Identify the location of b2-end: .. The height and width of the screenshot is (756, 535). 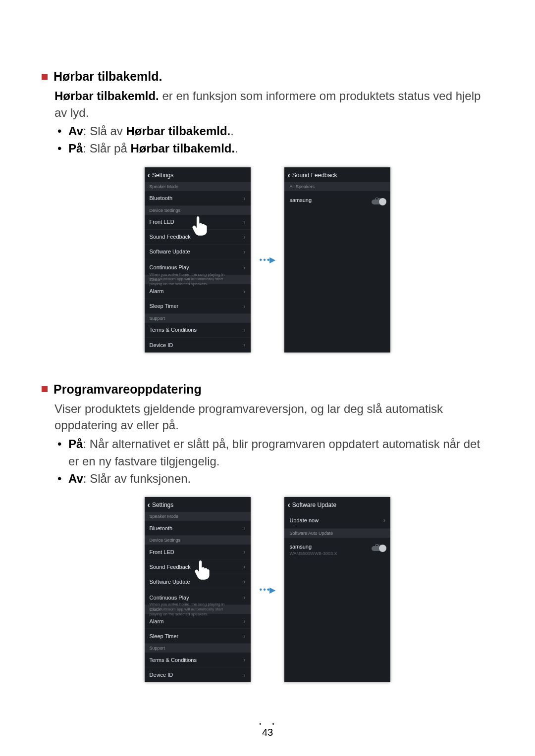
(237, 149).